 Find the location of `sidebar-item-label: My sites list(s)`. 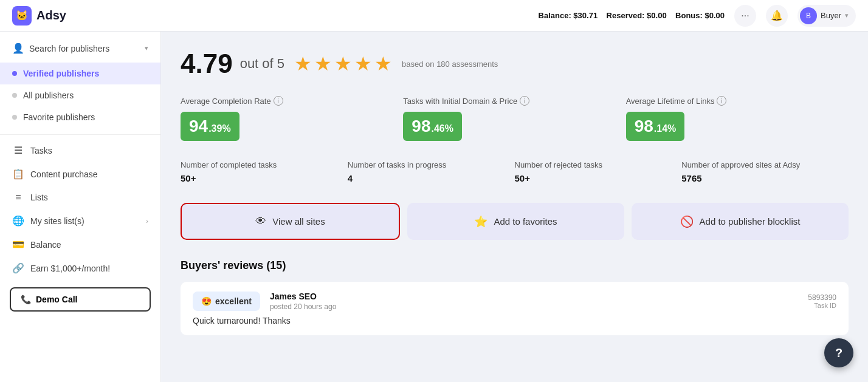

sidebar-item-label: My sites list(s) is located at coordinates (57, 221).